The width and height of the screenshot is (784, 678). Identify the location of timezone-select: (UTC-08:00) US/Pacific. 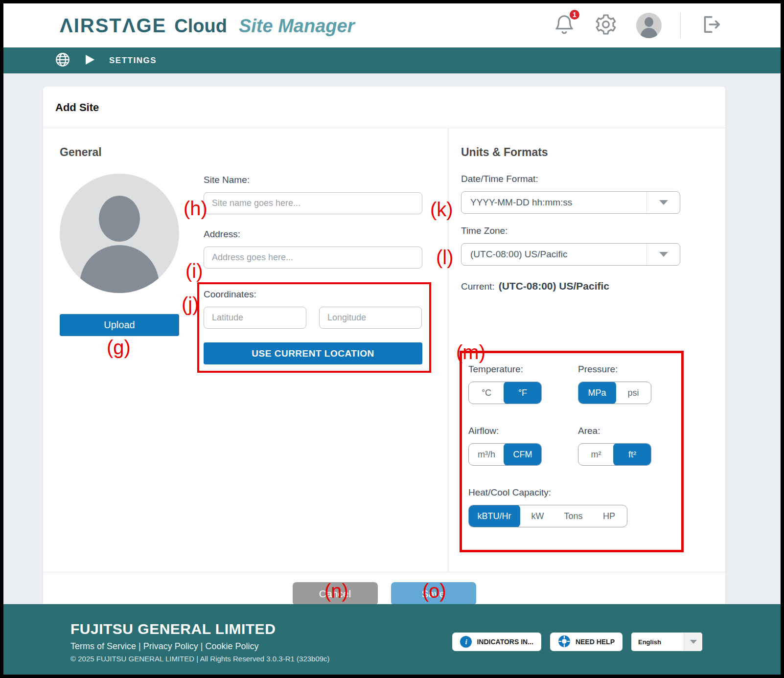
(571, 254).